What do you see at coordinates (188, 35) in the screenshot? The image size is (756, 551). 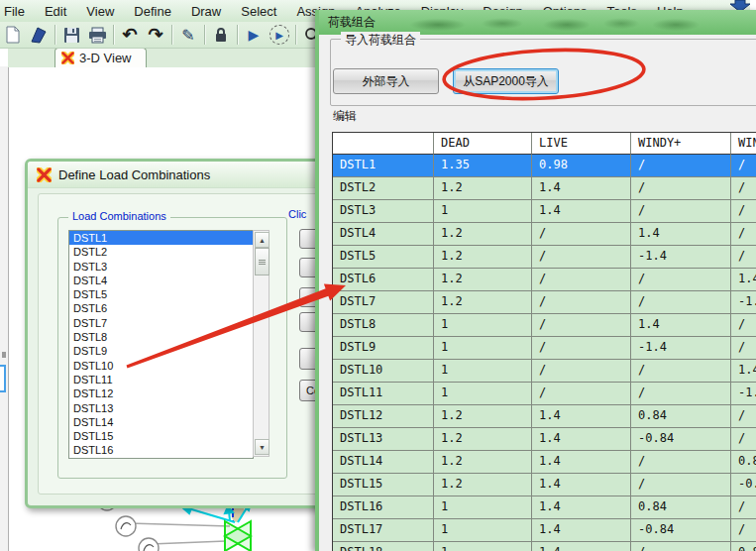 I see `pen-icon: ✎` at bounding box center [188, 35].